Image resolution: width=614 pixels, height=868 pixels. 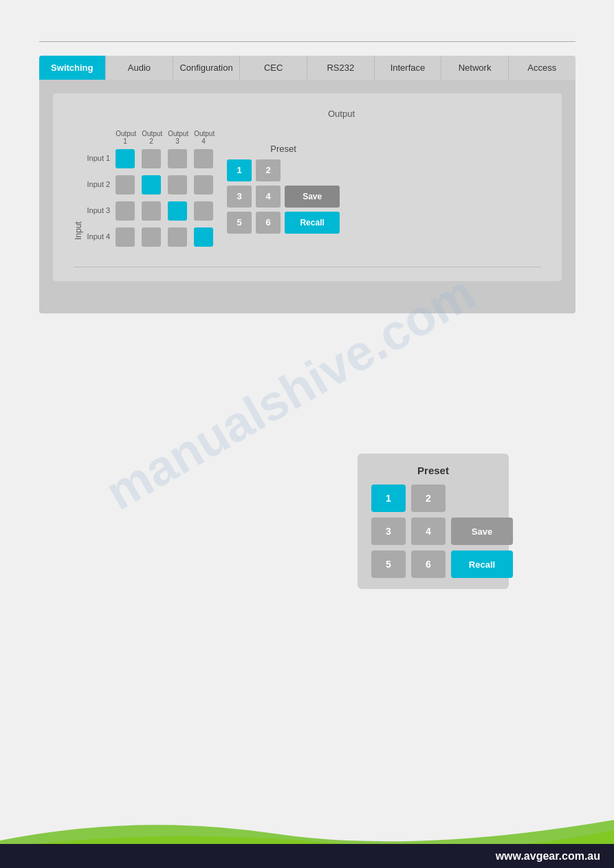 I want to click on preset-btn-6: 6, so click(x=268, y=223).